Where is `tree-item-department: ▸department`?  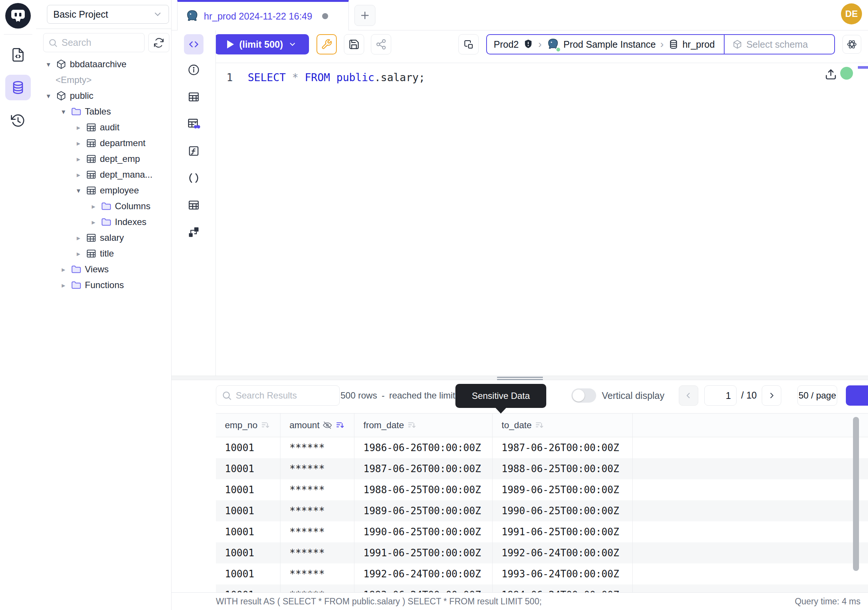 tree-item-department: ▸department is located at coordinates (104, 143).